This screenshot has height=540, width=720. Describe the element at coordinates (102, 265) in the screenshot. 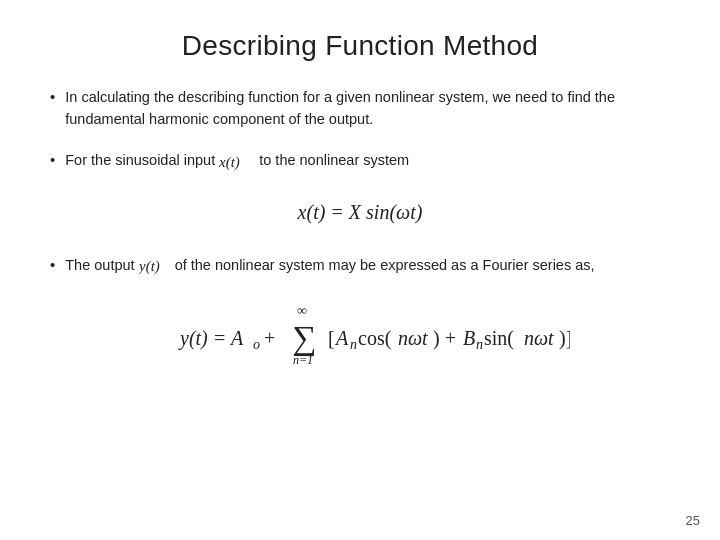

I see `bullet3-text-before: The output` at that location.